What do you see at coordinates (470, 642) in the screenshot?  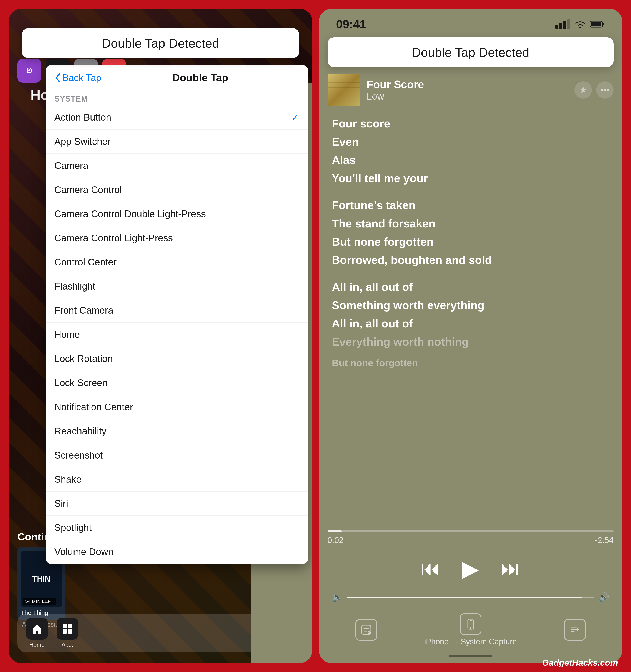 I see `iphone-system-capture-label: iPhone → System Capture` at bounding box center [470, 642].